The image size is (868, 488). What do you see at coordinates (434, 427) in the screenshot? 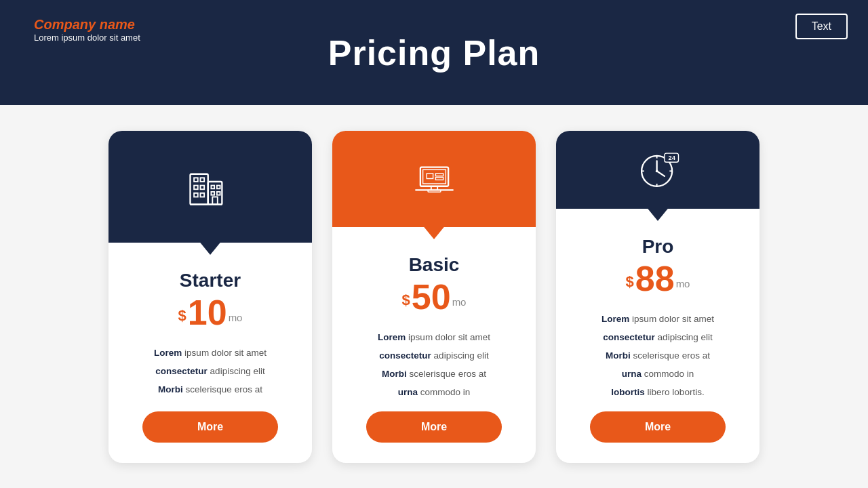
I see `basic-more-button: More` at bounding box center [434, 427].